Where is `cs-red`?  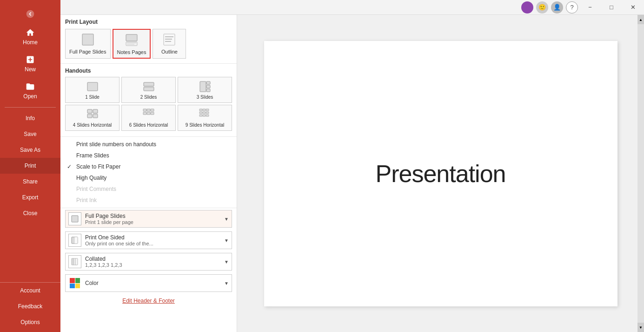
cs-red is located at coordinates (73, 280).